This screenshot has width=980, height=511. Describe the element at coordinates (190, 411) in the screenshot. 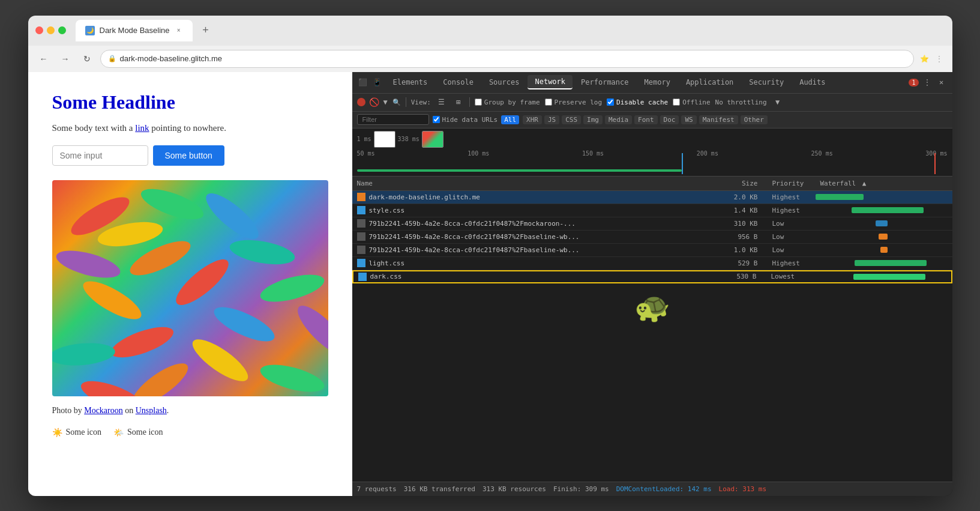

I see `photo-credit: Photo by Mockaroon on Unsplash.` at that location.